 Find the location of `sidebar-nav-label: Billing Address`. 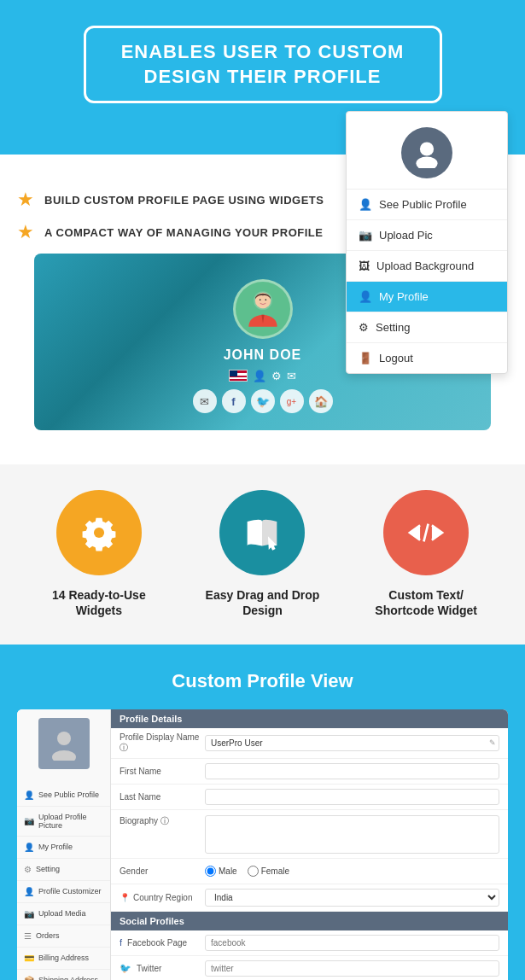

sidebar-nav-label: Billing Address is located at coordinates (63, 958).